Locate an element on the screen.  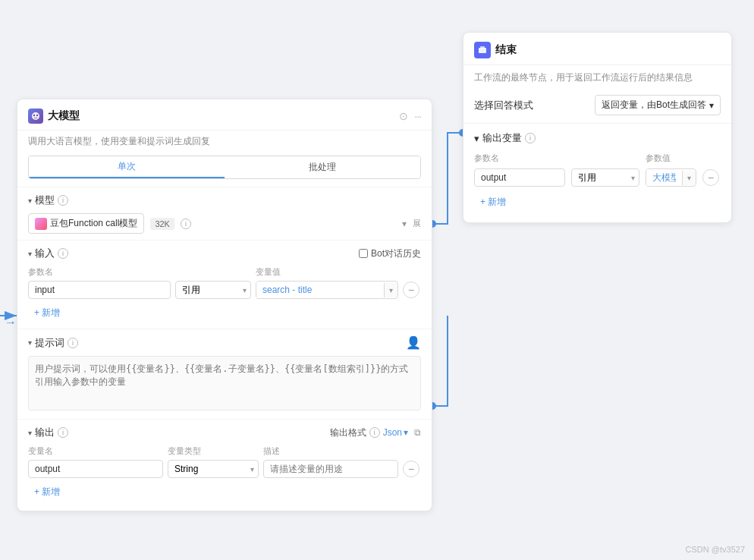
reply-mode-row: 选择回答模式 返回变量，由Bot生成回答 ▾ is located at coordinates (598, 106).